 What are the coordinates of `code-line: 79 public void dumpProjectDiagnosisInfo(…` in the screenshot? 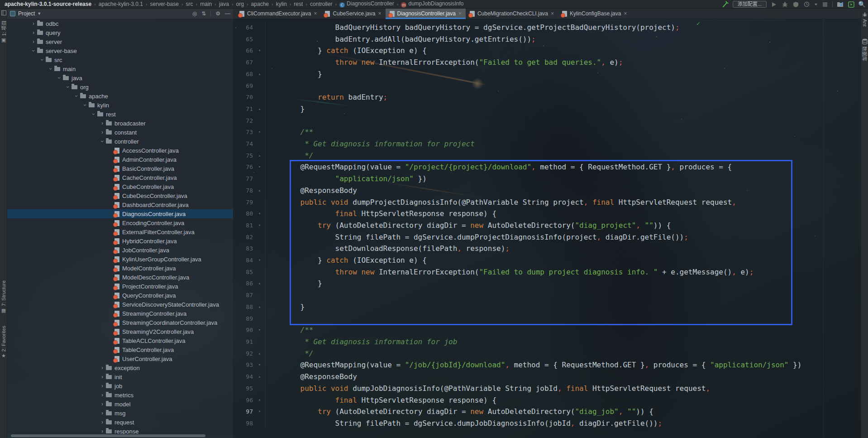 It's located at (547, 202).